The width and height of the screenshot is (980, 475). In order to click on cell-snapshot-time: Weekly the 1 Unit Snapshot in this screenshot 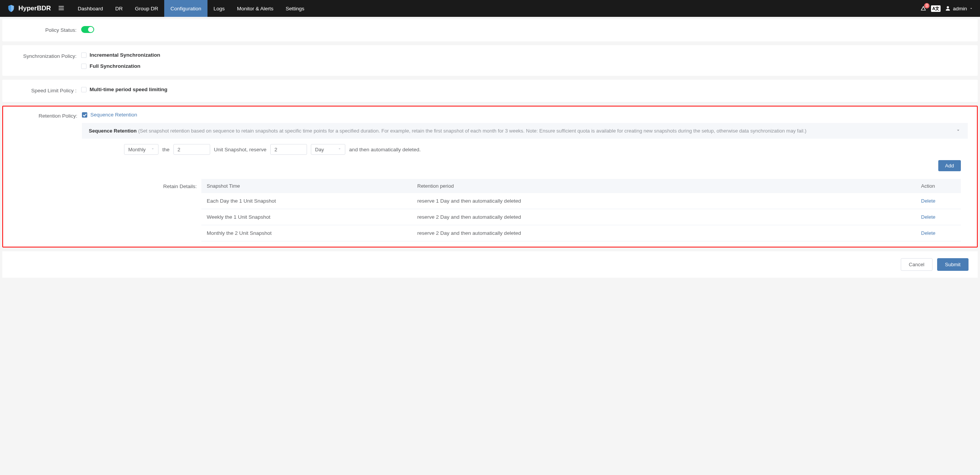, I will do `click(312, 217)`.